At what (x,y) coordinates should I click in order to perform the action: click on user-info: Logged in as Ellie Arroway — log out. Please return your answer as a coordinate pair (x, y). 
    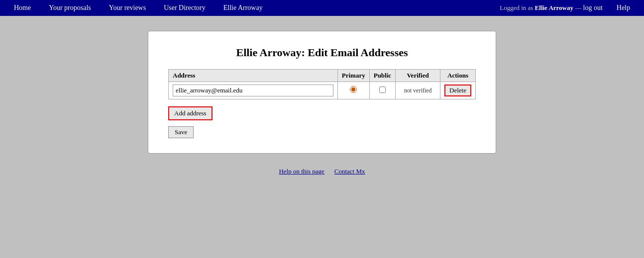
    Looking at the image, I should click on (553, 8).